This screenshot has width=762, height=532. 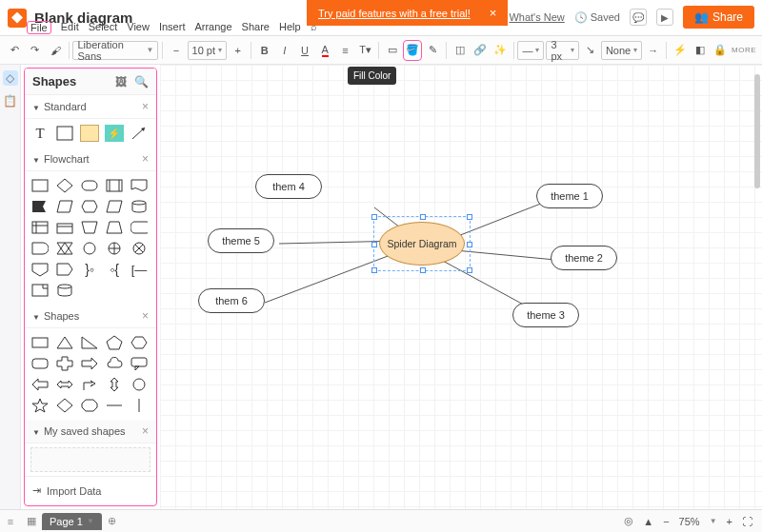 I want to click on bs-circle, so click(x=139, y=384).